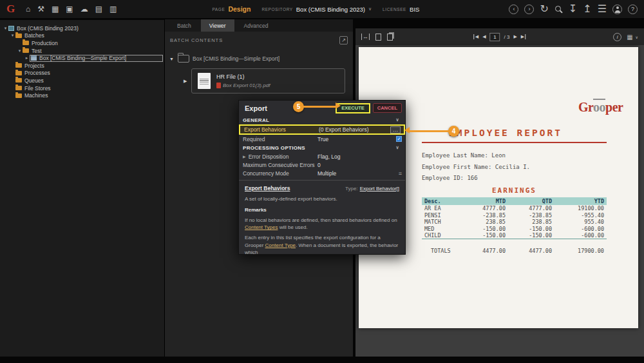 The height and width of the screenshot is (363, 644). Describe the element at coordinates (258, 59) in the screenshot. I see `batch-root-folder: ▼ Box [CMIS Binding—Simple Export]` at that location.